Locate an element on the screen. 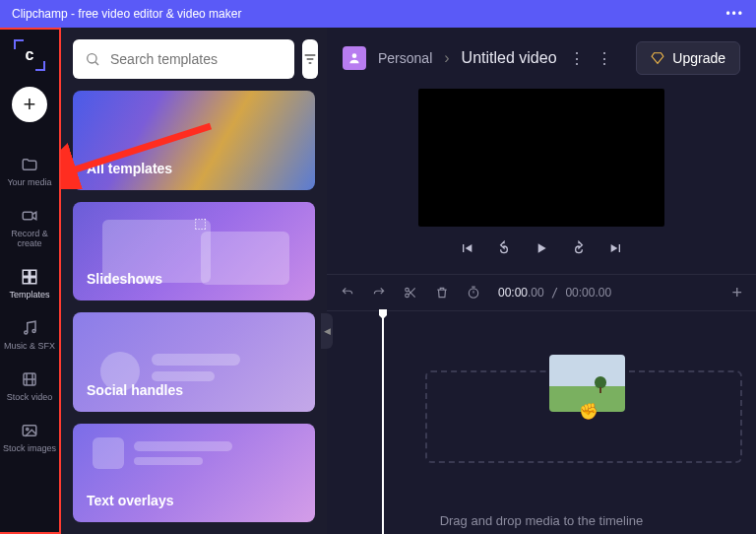 This screenshot has height=534, width=756. skip-end-button is located at coordinates (616, 248).